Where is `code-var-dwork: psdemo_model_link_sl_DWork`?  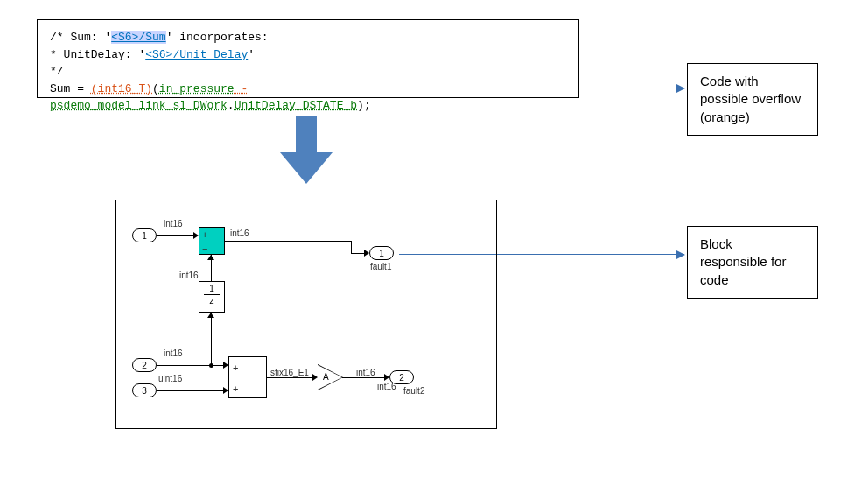
code-var-dwork: psdemo_model_link_sl_DWork is located at coordinates (138, 105).